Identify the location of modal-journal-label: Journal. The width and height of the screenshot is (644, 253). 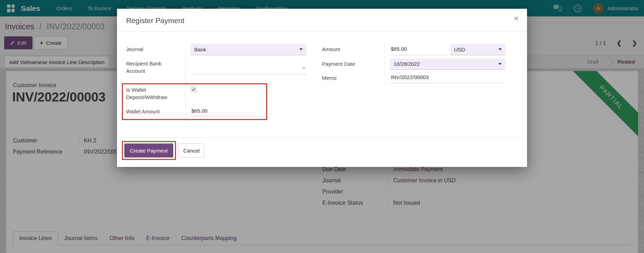
(135, 49).